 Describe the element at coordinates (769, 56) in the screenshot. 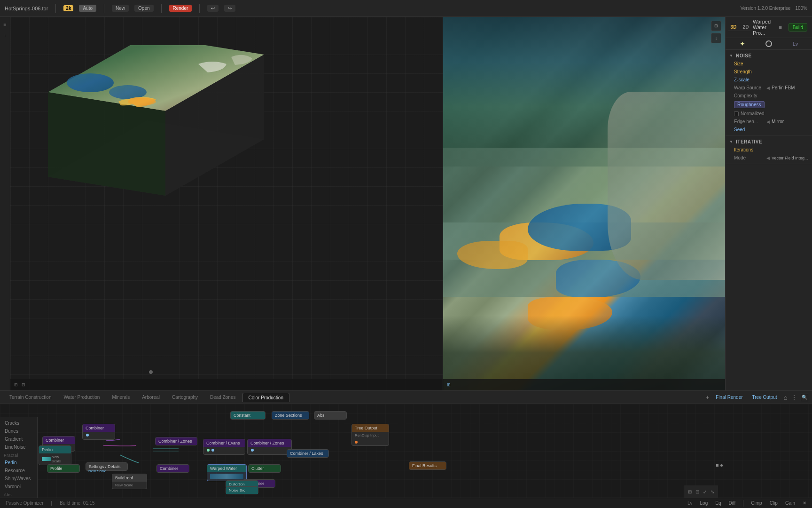

I see `noise-section-header: ▼ NOISE` at that location.